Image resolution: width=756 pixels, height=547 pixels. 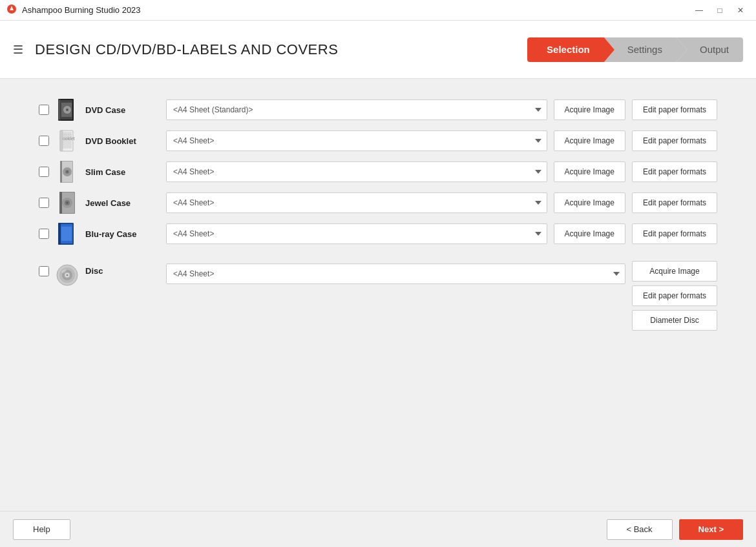 I want to click on slim-case-checkbox, so click(x=44, y=172).